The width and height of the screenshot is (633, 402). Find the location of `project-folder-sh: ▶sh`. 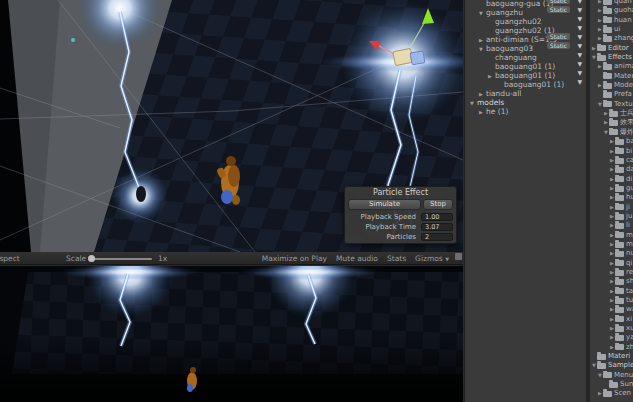

project-folder-sh: ▶sh is located at coordinates (612, 282).